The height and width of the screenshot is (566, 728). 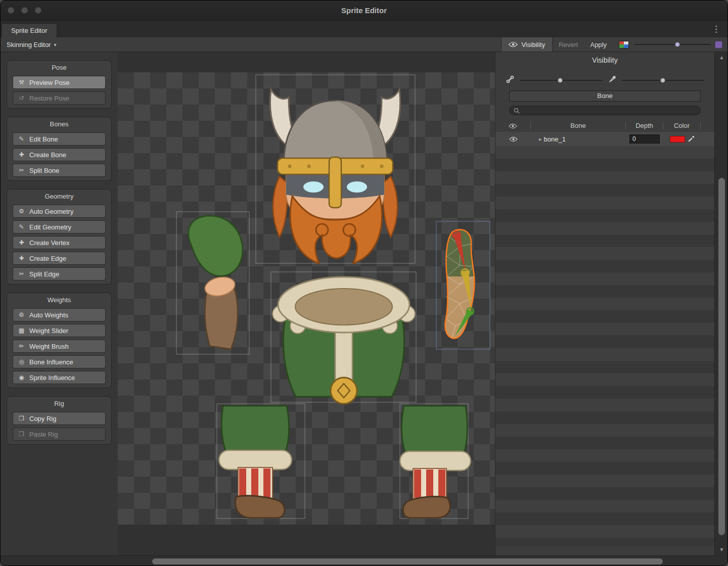 What do you see at coordinates (721, 58) in the screenshot?
I see `scroll-up-arrow: ▲` at bounding box center [721, 58].